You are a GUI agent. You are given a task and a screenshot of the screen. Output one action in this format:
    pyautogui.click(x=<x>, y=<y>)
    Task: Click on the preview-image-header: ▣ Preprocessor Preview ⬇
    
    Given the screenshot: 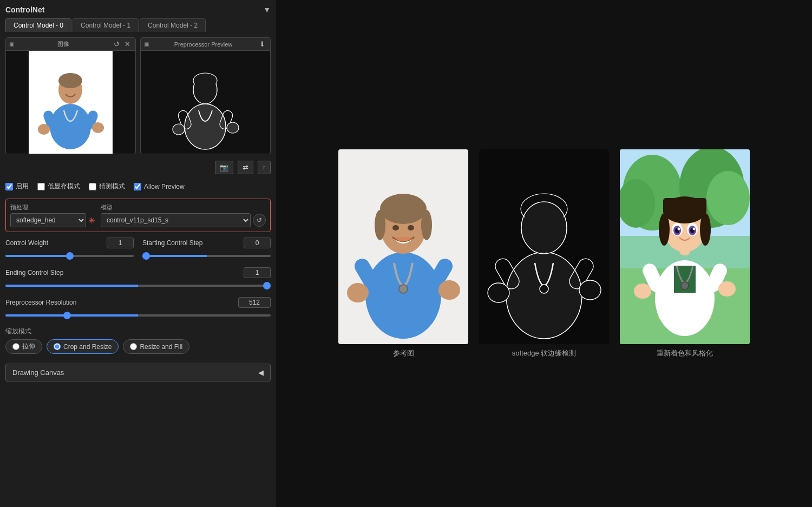 What is the action you would take?
    pyautogui.click(x=206, y=44)
    